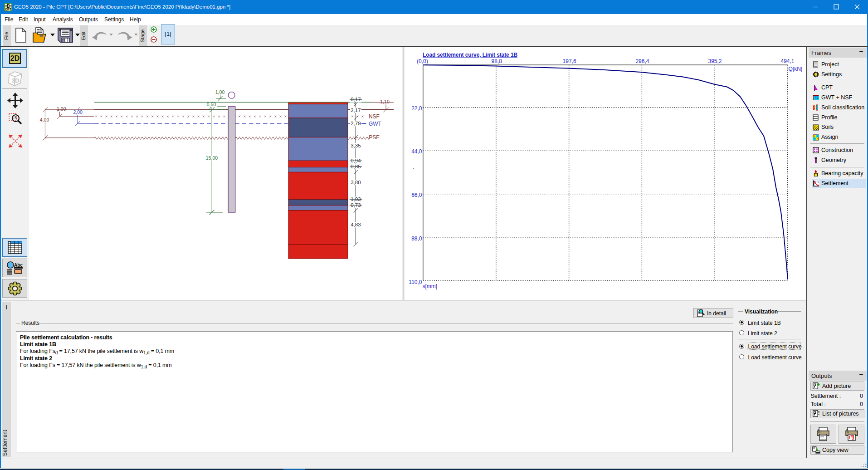 The image size is (868, 470). What do you see at coordinates (78, 112) in the screenshot?
I see `svg-text: 2,00` at bounding box center [78, 112].